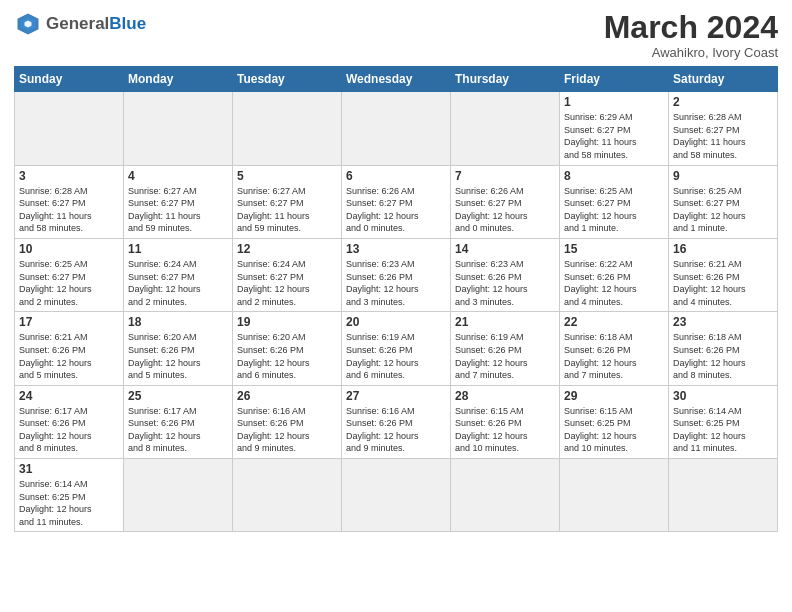 This screenshot has width=792, height=612. Describe the element at coordinates (614, 274) in the screenshot. I see `calendar-cell: 15Sunrise: 6:22 AM Sunset: 6:26 PM Dayli…` at that location.